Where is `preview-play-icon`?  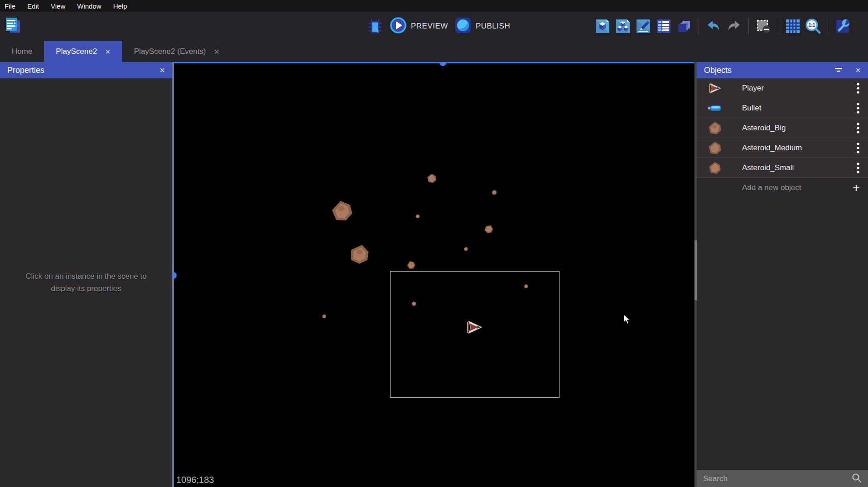 preview-play-icon is located at coordinates (398, 26).